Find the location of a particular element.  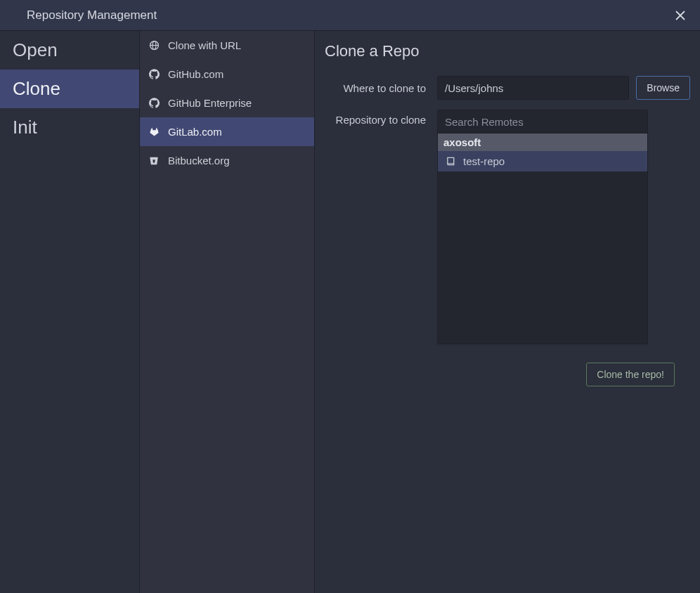

tab-init: Init is located at coordinates (70, 128).